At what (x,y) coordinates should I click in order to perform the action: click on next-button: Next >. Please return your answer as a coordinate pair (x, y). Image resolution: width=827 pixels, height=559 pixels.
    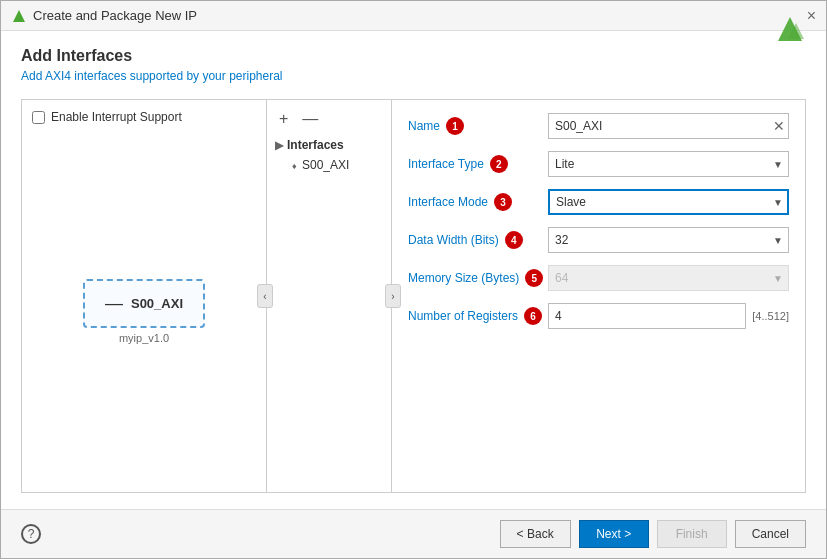
    Looking at the image, I should click on (614, 534).